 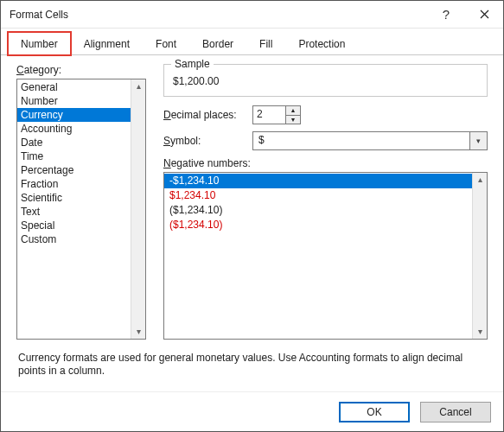 I want to click on category-item-scientific: Scientific, so click(x=74, y=198).